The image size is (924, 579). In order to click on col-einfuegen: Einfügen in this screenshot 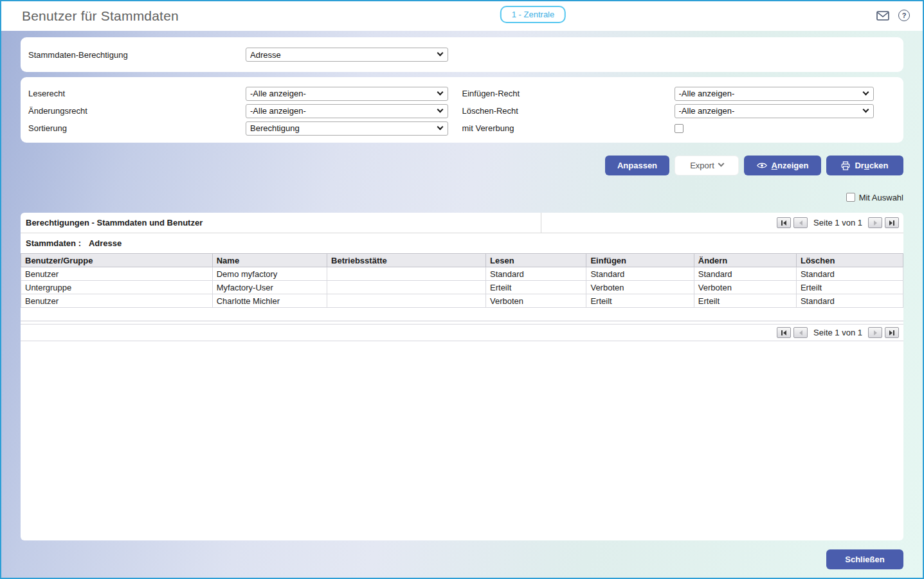, I will do `click(640, 261)`.